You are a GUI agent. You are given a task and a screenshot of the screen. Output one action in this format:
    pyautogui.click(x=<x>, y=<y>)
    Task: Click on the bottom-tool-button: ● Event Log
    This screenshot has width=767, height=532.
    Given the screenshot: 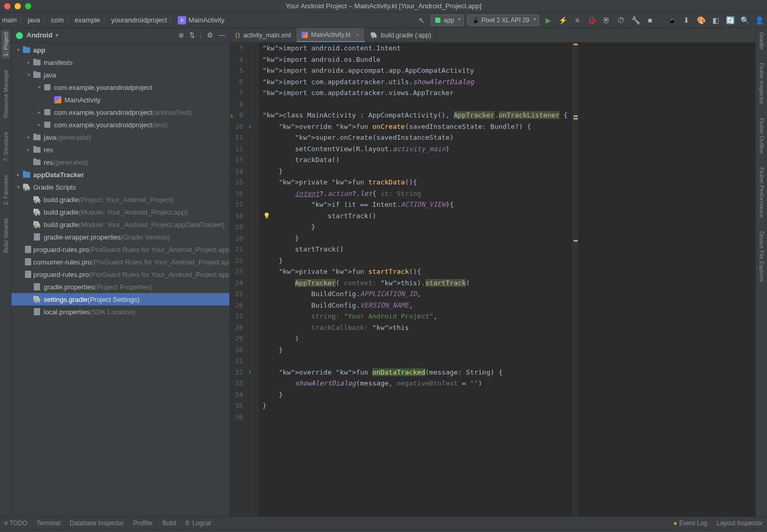 What is the action you would take?
    pyautogui.click(x=691, y=523)
    